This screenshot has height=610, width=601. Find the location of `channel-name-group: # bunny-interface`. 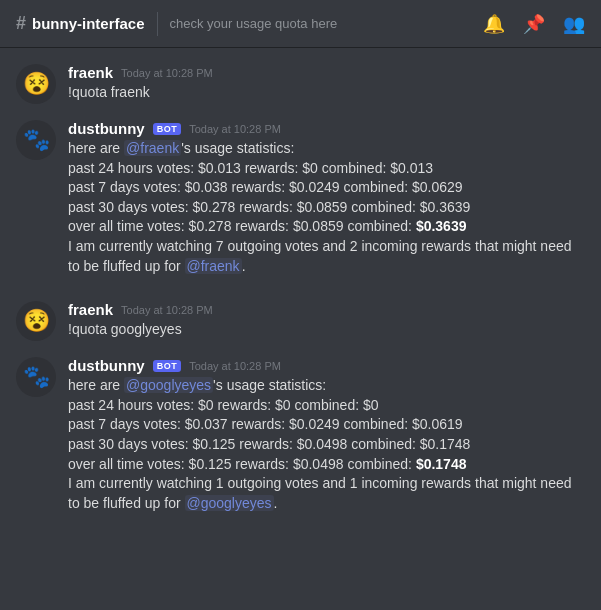

channel-name-group: # bunny-interface is located at coordinates (80, 24).